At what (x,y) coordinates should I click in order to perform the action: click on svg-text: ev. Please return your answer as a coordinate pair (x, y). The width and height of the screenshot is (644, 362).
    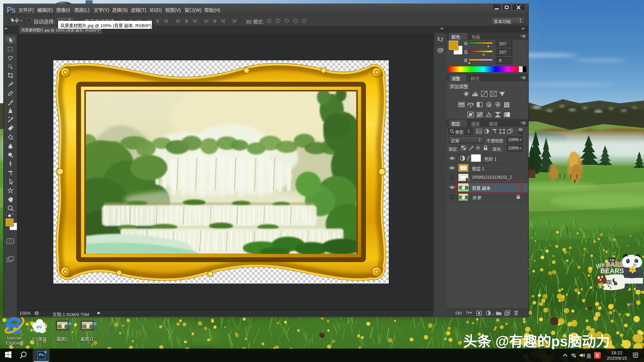
    Looking at the image, I should click on (40, 327).